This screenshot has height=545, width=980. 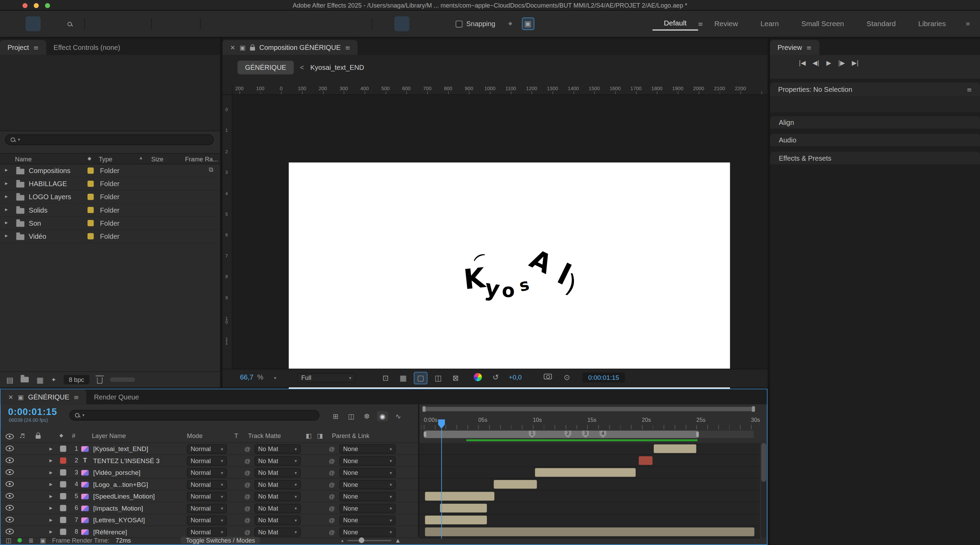 What do you see at coordinates (604, 378) in the screenshot?
I see `current-time-field: 0:00:01:15` at bounding box center [604, 378].